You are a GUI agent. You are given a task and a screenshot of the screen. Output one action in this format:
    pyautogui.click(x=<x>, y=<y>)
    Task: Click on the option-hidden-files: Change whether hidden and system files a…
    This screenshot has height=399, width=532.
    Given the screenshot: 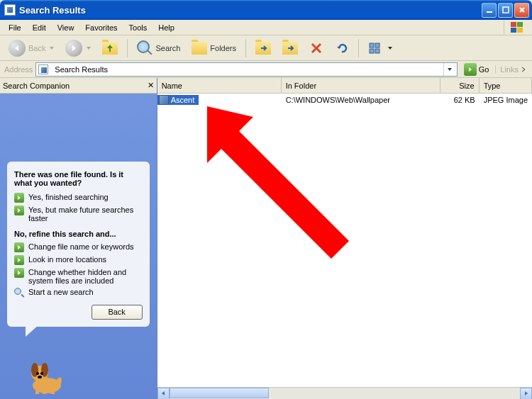 What is the action you would take?
    pyautogui.click(x=78, y=276)
    